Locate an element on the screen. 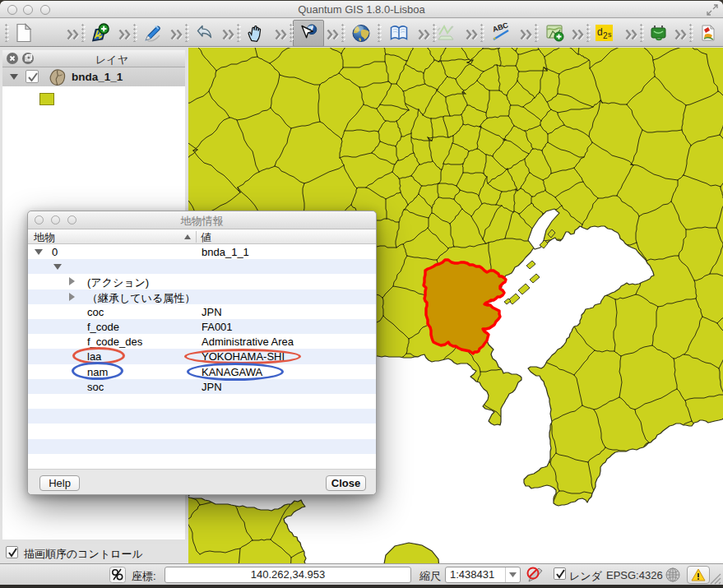 The width and height of the screenshot is (723, 588). svg-text: s is located at coordinates (610, 35).